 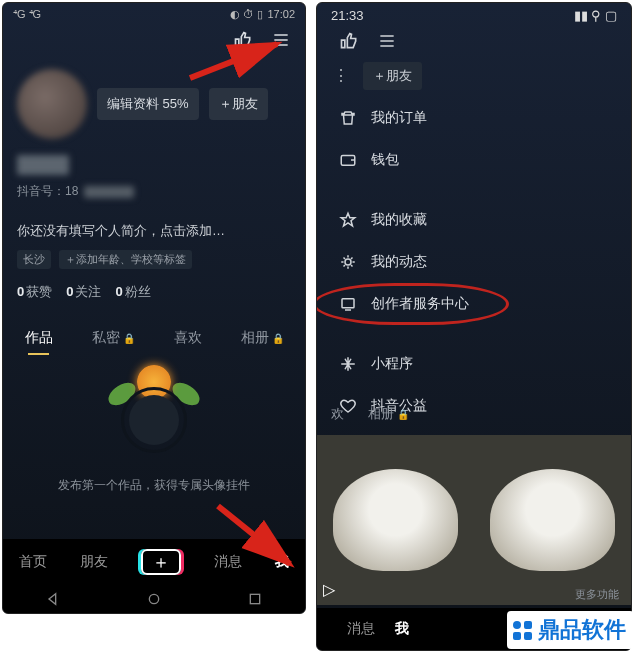 I want to click on menu-creator-center: 创作者服务中心, so click(x=474, y=304).